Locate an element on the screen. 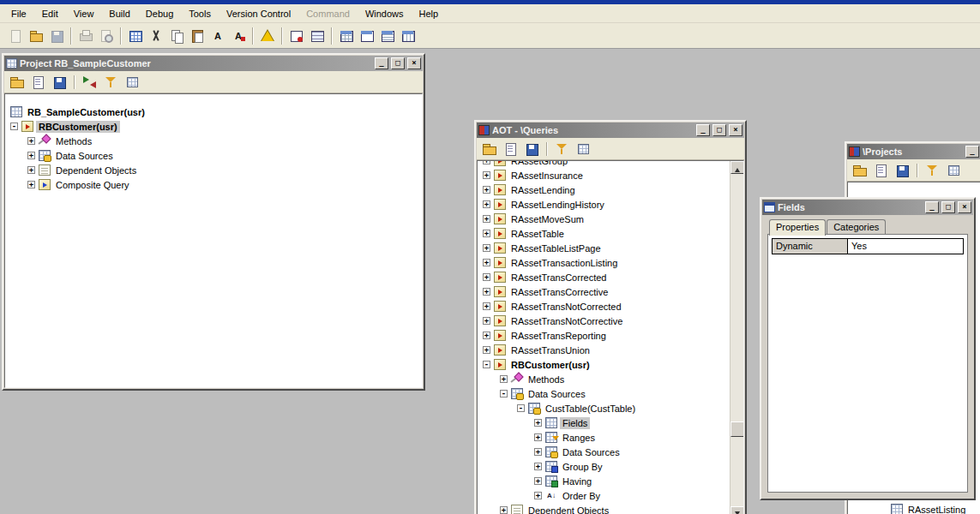 The height and width of the screenshot is (514, 980). projects-window-titlebar: \Projects _ □ × is located at coordinates (914, 152).